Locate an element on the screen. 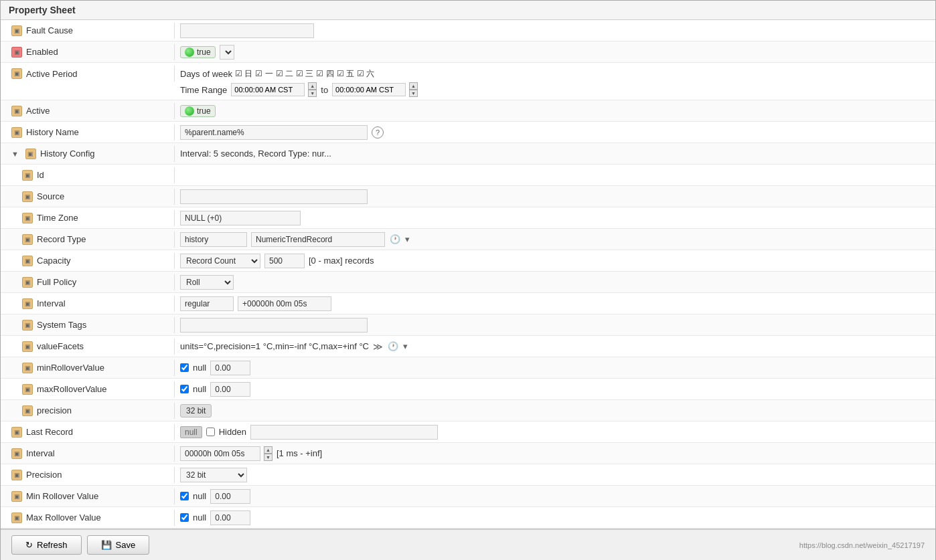  icon-interval-main: ▣ is located at coordinates (17, 454).